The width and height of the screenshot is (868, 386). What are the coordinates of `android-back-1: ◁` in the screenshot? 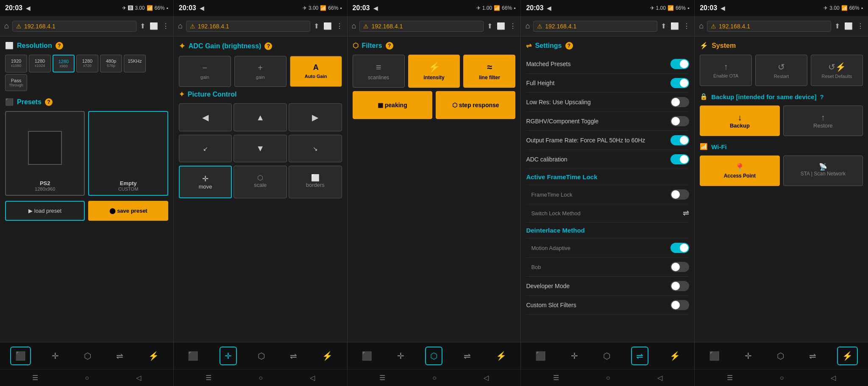 It's located at (139, 378).